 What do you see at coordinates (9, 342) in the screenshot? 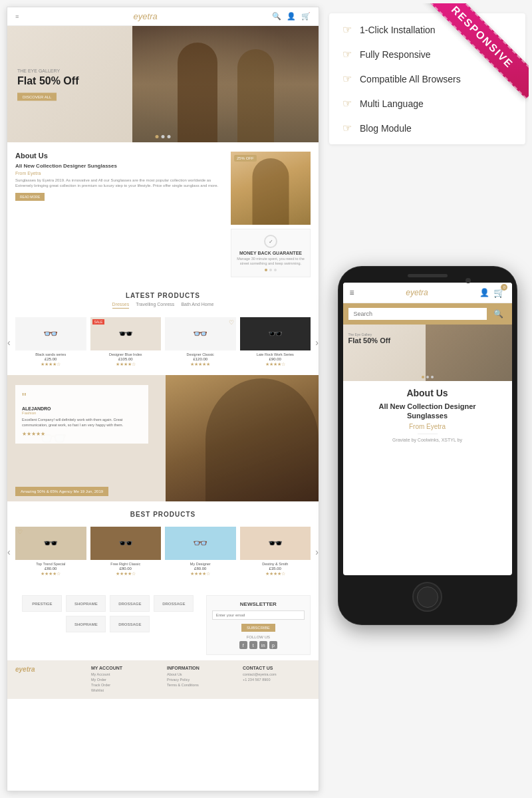
I see `products-prev-arrow: ‹` at bounding box center [9, 342].